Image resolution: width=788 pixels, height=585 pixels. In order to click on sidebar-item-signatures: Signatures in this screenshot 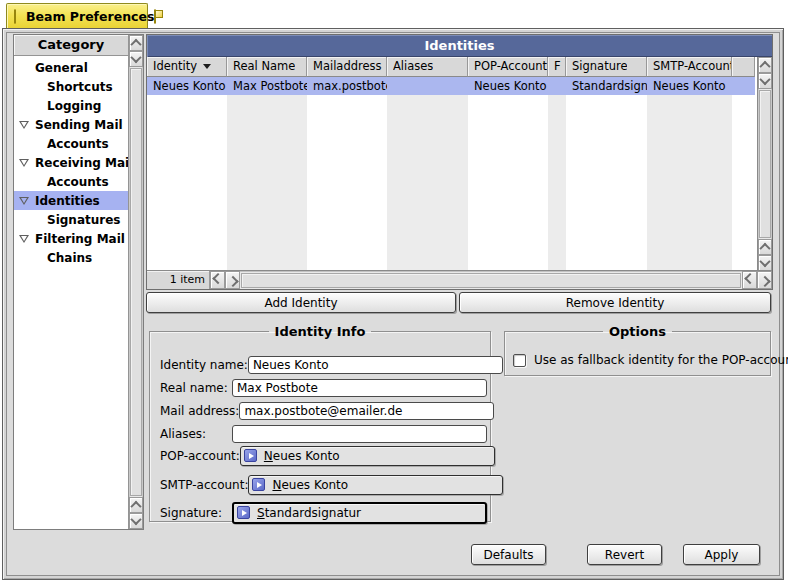, I will do `click(71, 220)`.